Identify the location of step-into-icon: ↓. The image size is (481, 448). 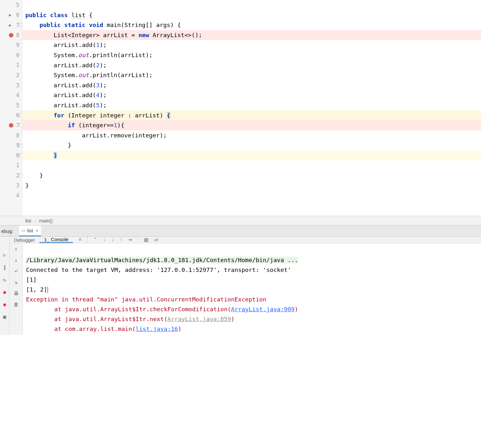
(104, 240).